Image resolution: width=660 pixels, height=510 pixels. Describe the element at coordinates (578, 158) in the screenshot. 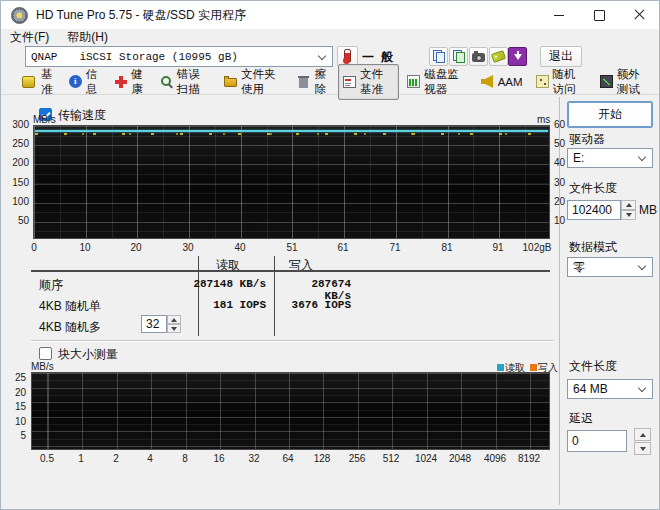

I see `drive-select-value: E:` at that location.